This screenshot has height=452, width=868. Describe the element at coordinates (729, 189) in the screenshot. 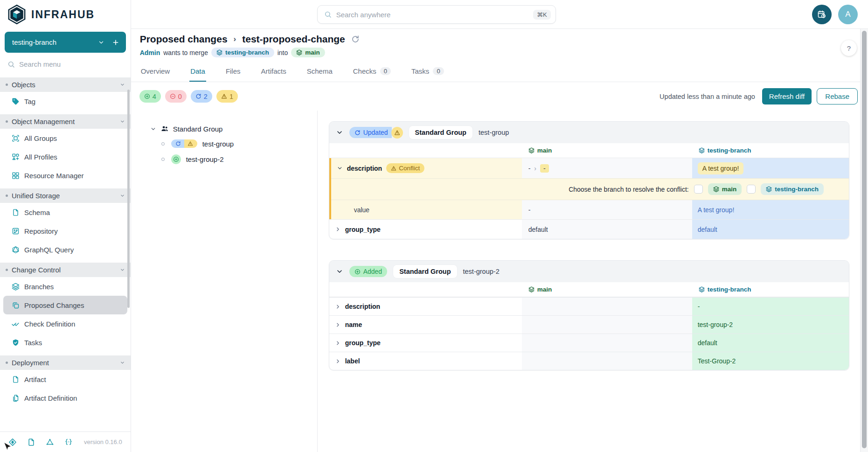

I see `option-label: main` at that location.